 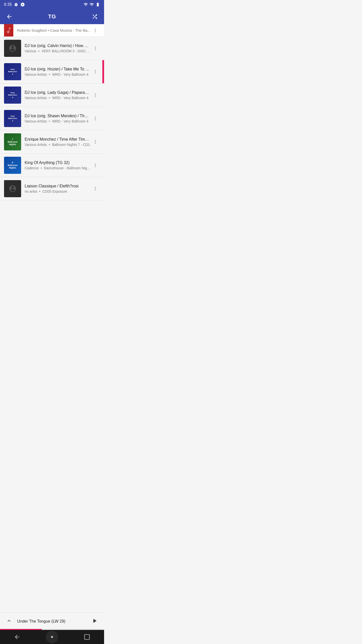 What do you see at coordinates (52, 5) in the screenshot?
I see `status-bar: 6:35` at bounding box center [52, 5].